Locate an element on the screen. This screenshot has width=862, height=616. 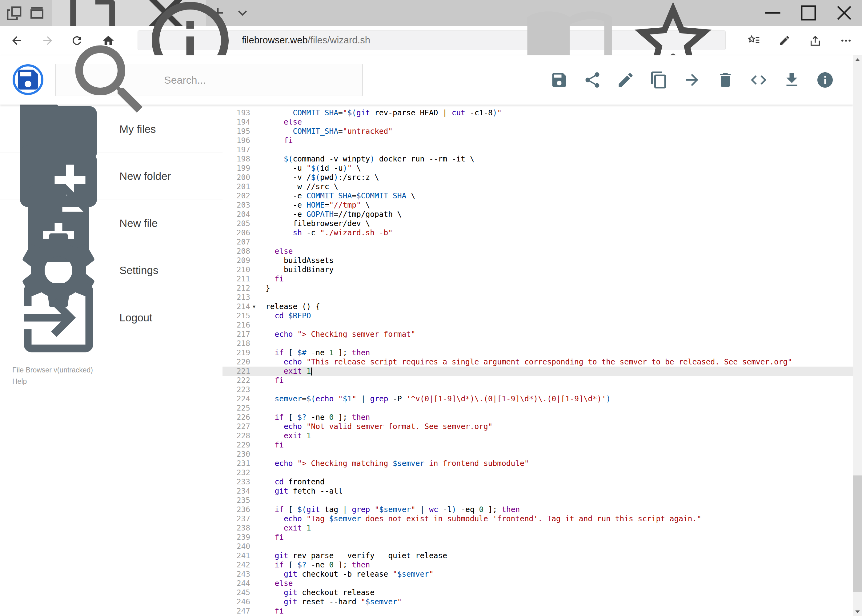
code-line-240: 240 is located at coordinates (537, 547).